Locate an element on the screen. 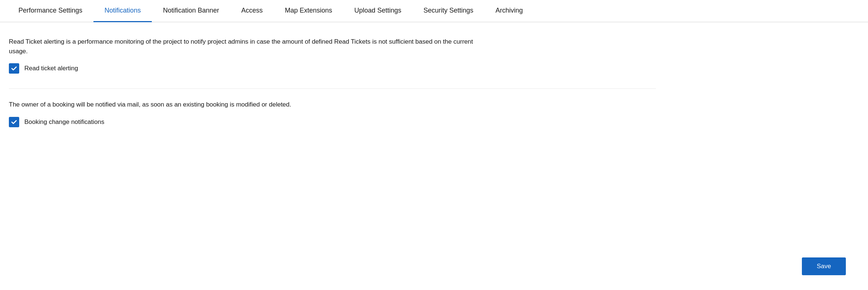 The width and height of the screenshot is (868, 290). booking-change-section: The owner of a booking will be notified … is located at coordinates (332, 114).